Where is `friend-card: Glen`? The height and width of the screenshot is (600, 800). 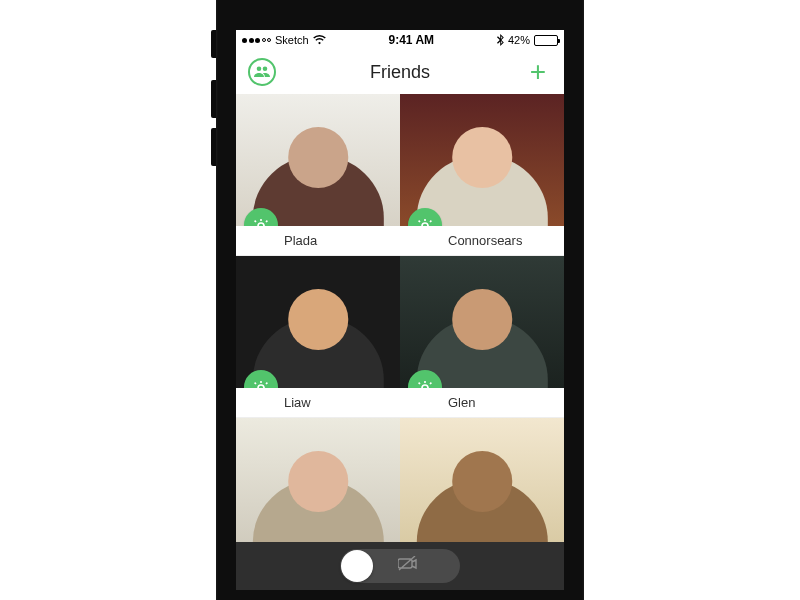
friend-card: Glen is located at coordinates (482, 337).